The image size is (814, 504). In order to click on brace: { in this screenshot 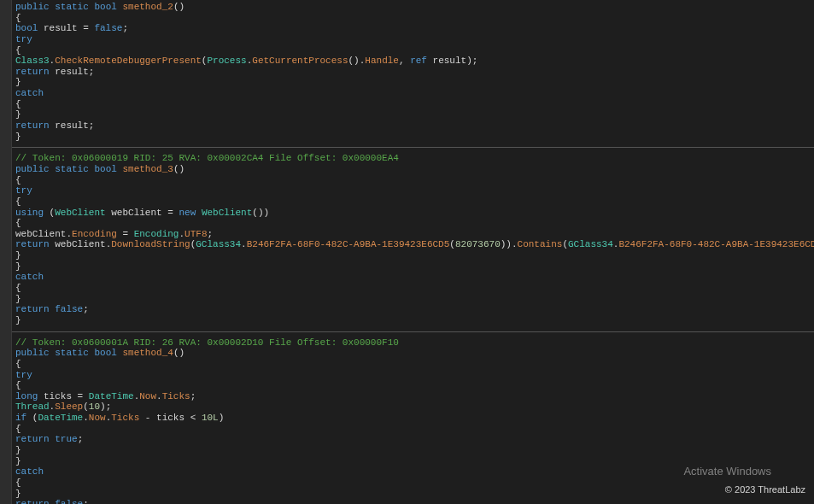, I will do `click(19, 18)`.